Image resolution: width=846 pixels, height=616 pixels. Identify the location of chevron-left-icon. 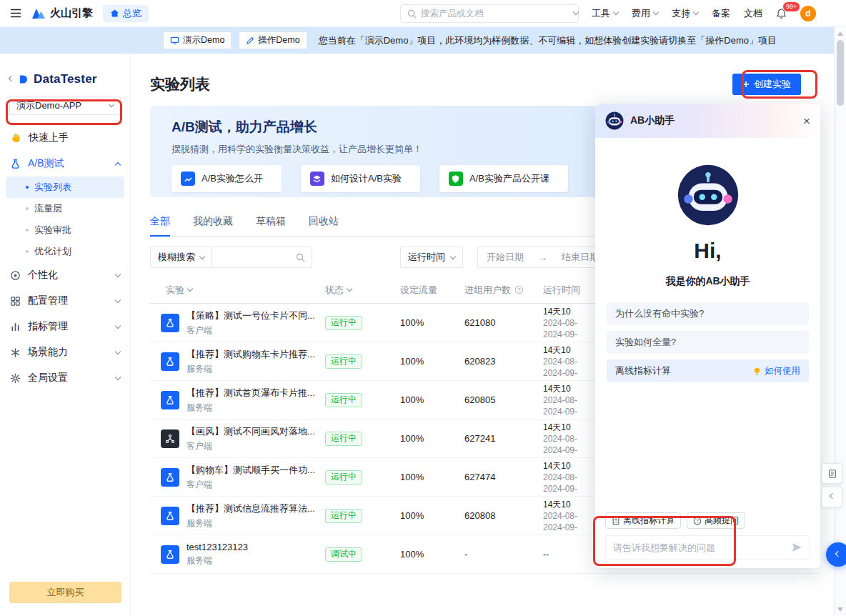
(838, 553).